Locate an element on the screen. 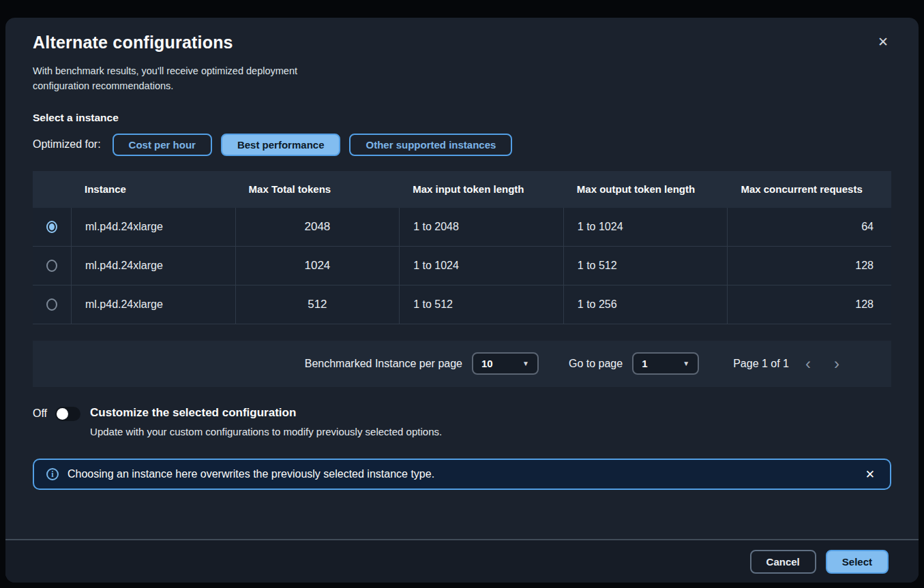  page-info: Page 1 of 1 is located at coordinates (761, 364).